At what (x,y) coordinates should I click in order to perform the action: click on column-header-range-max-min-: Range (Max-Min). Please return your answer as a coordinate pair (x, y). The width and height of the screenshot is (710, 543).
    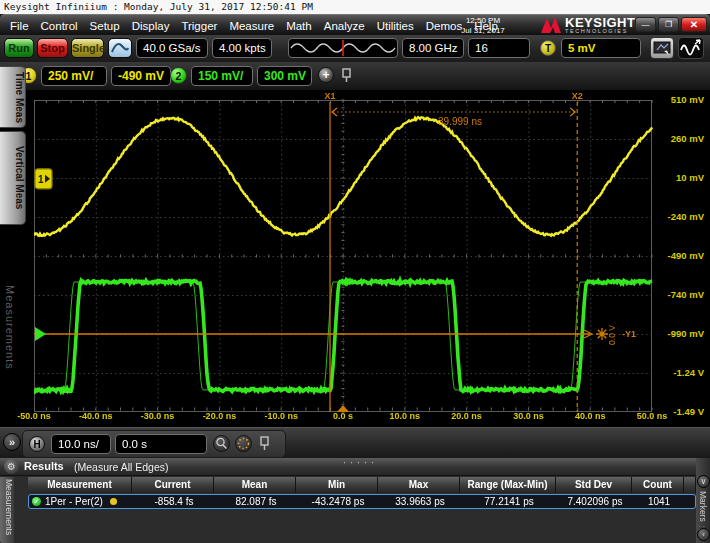
    Looking at the image, I should click on (508, 485).